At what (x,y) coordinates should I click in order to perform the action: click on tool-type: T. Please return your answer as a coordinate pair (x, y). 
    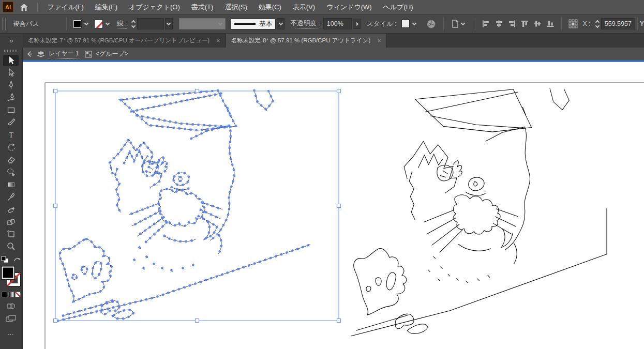
    Looking at the image, I should click on (11, 135).